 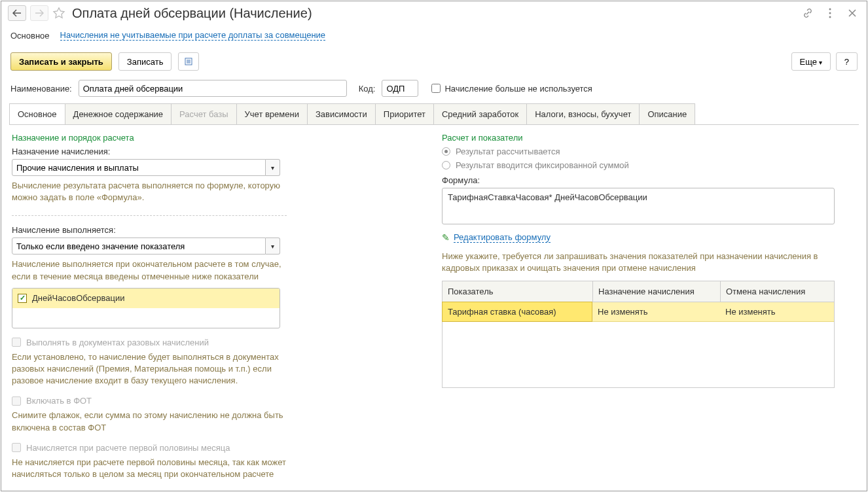 What do you see at coordinates (667, 114) in the screenshot?
I see `tab-desc: Описание` at bounding box center [667, 114].